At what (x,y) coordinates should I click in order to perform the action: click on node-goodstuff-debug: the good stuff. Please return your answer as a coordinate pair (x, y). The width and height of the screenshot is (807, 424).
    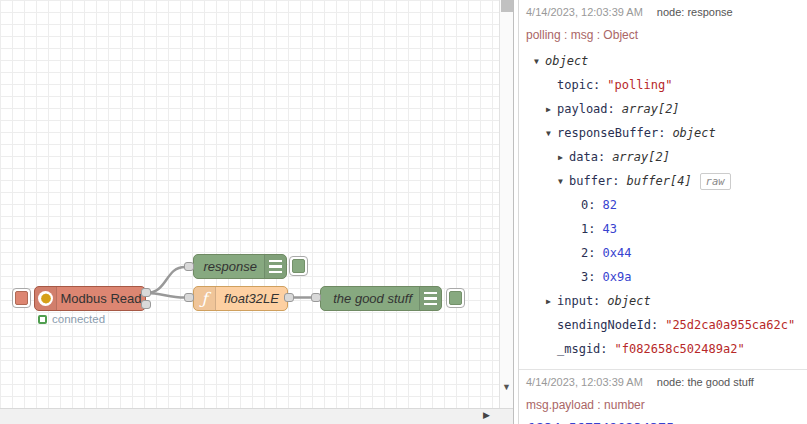
    Looking at the image, I should click on (381, 298).